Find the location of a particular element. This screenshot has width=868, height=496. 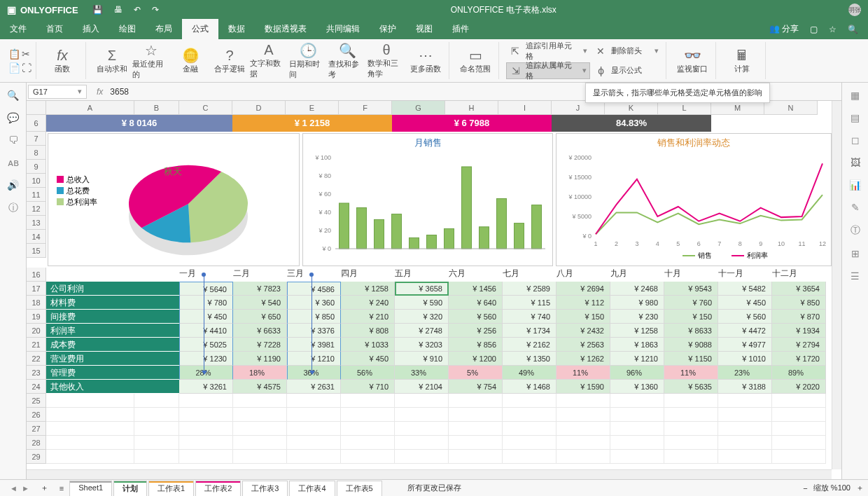

select-icon: ⛶ is located at coordinates (27, 68).